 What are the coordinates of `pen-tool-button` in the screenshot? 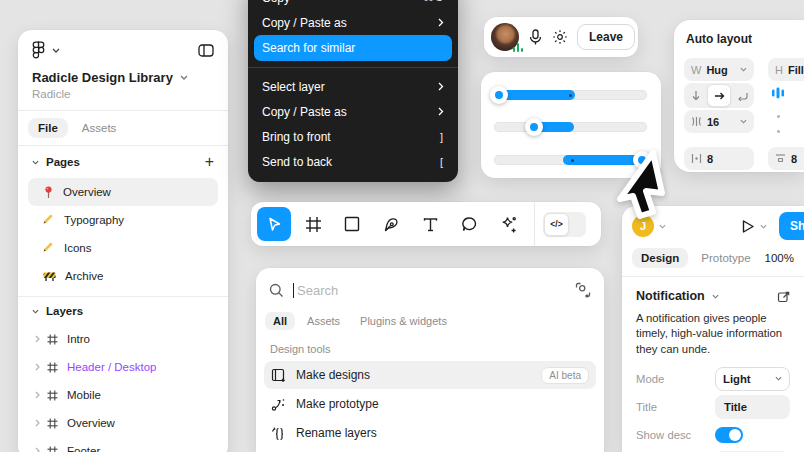 It's located at (391, 224).